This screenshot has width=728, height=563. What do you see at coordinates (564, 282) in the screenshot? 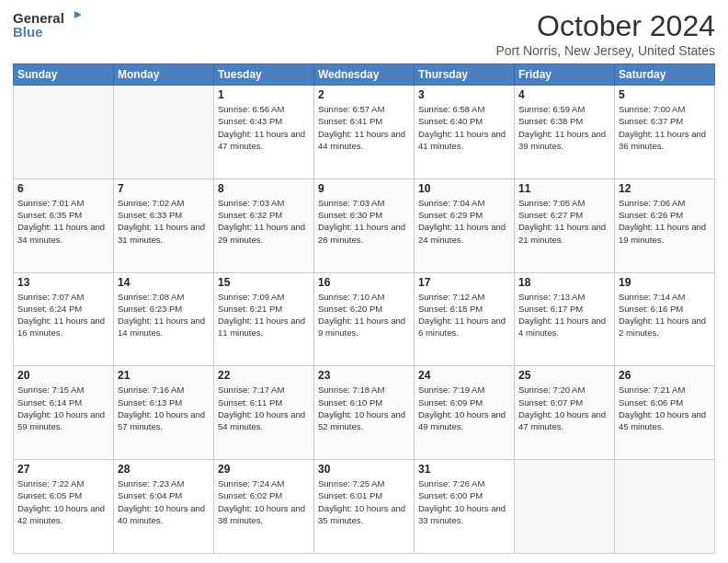
I see `day-number: 18` at bounding box center [564, 282].